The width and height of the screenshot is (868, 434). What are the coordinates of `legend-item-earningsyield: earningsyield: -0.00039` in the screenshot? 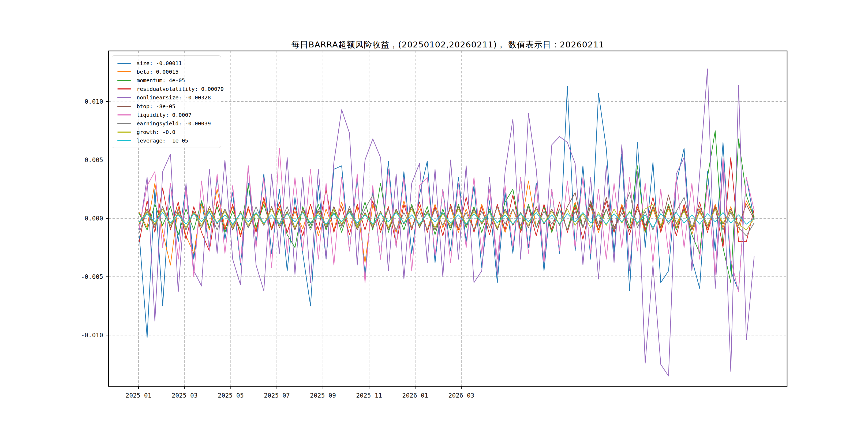 It's located at (166, 123).